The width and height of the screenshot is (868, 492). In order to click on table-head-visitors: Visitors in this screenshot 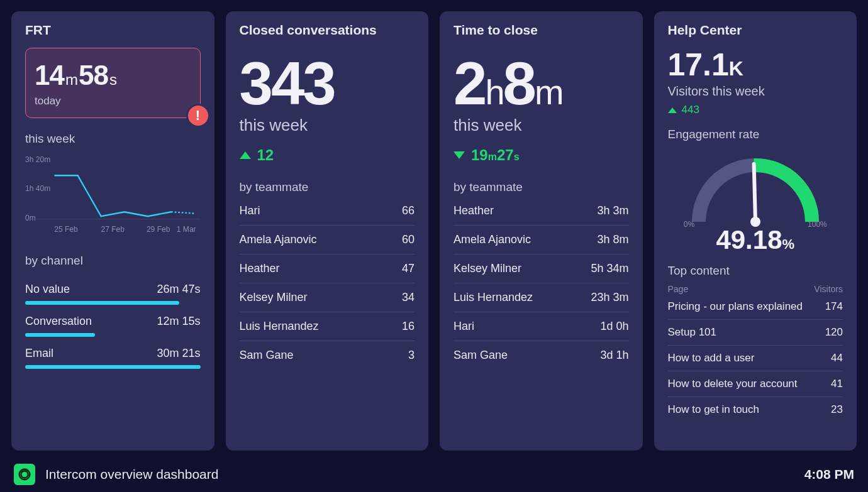, I will do `click(828, 289)`.